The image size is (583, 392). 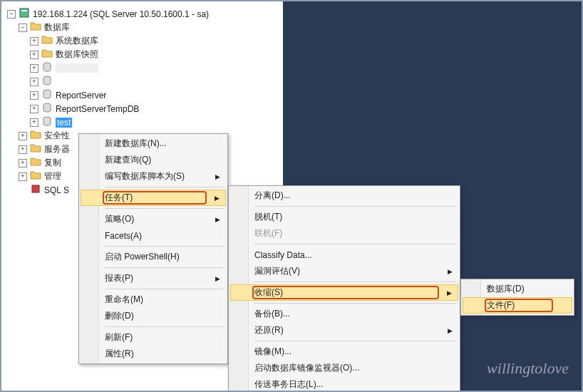 What do you see at coordinates (527, 368) in the screenshot?
I see `watermark: willingtolove` at bounding box center [527, 368].